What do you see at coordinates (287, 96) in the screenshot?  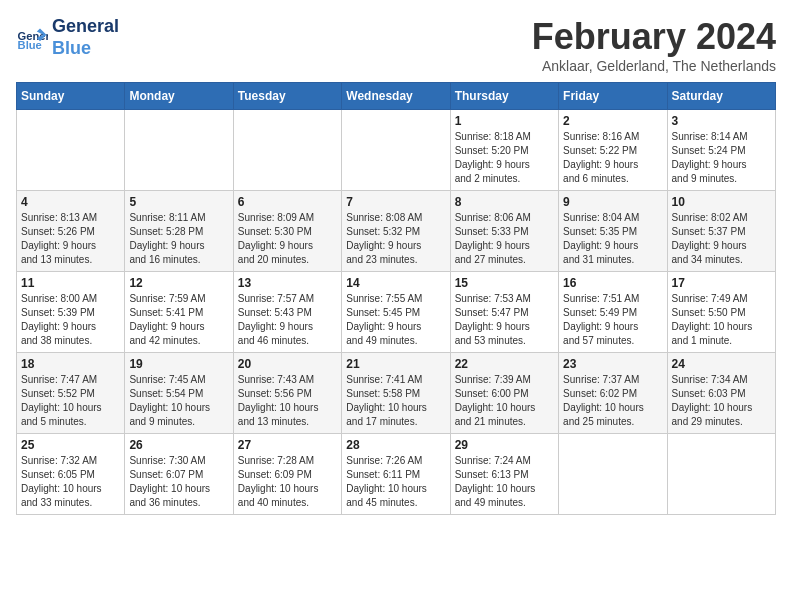 I see `weekday-header-tuesday: Tuesday` at bounding box center [287, 96].